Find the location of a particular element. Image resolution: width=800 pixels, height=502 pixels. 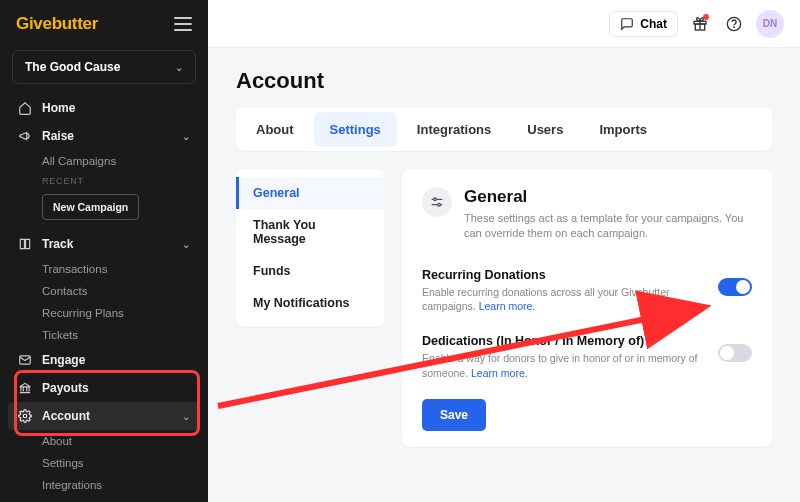

sidebar-item-label: Payouts is located at coordinates (66, 388).